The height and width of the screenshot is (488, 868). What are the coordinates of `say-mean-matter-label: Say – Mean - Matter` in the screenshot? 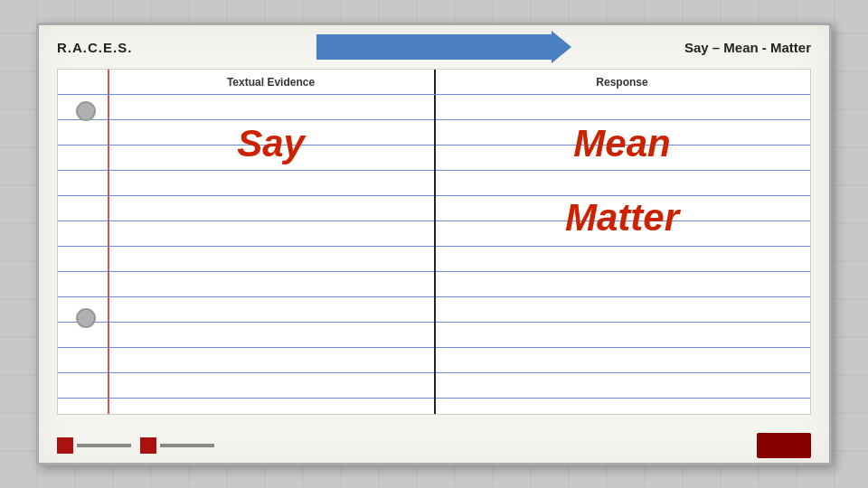 It's located at (748, 47).